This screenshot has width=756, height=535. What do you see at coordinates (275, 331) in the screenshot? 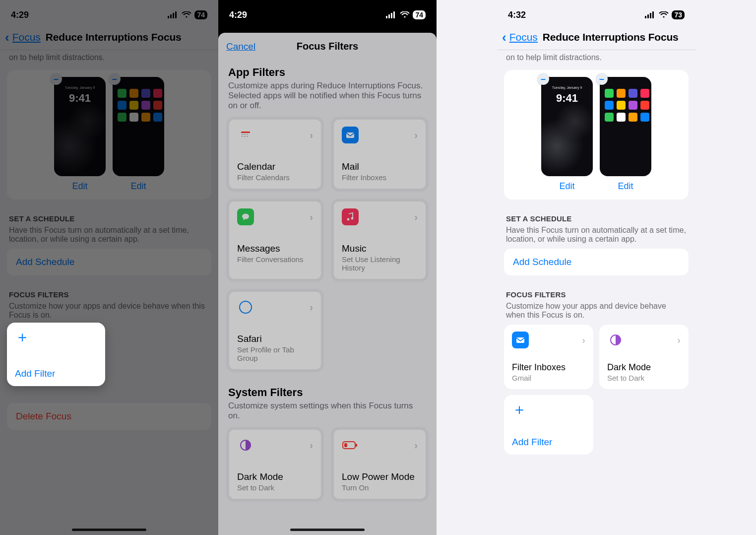
I see `filter-safari: › Safari Set Profile or Tab Group` at bounding box center [275, 331].